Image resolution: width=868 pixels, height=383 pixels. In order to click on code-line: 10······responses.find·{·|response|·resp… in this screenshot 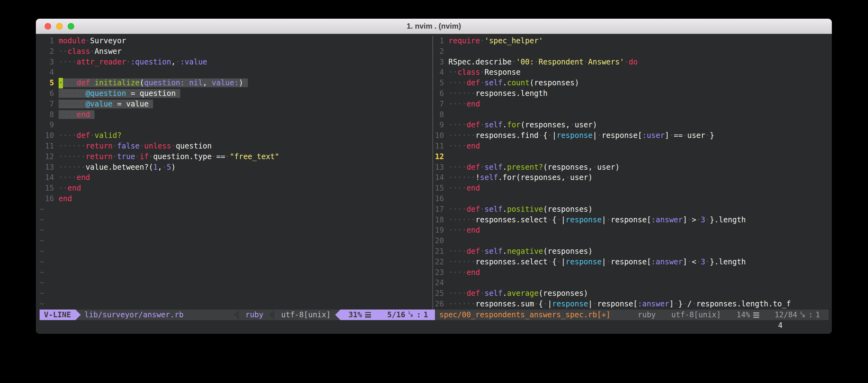, I will do `click(632, 136)`.